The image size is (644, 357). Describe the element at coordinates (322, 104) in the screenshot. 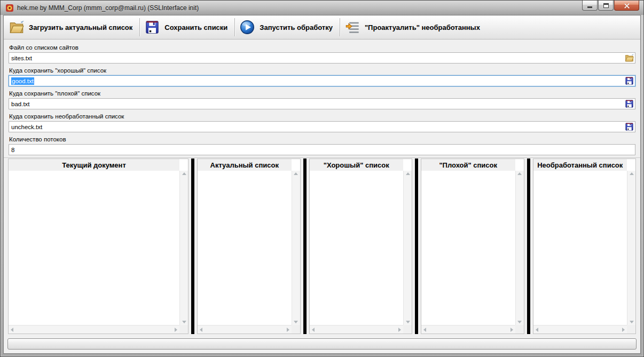

I see `bad-list-input` at that location.